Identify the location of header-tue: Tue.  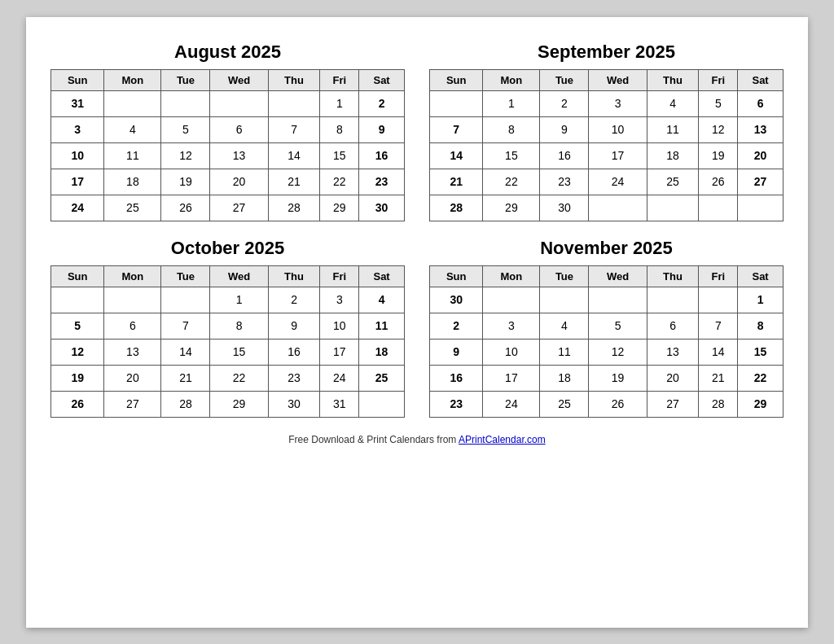
(186, 276).